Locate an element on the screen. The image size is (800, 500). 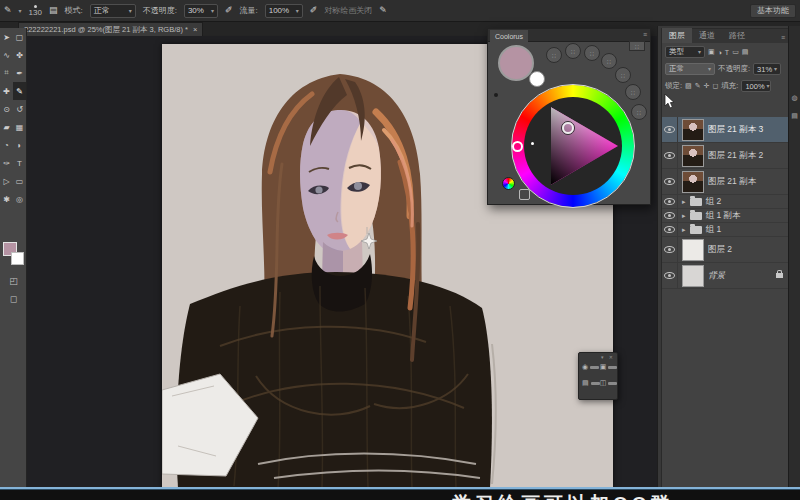
background-layer-row: 背景 is located at coordinates (726, 276).